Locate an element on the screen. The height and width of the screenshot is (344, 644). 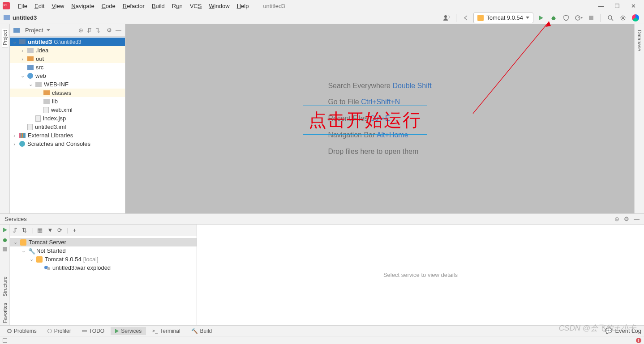
window-maximize-icon: ☐ is located at coordinates (617, 6).